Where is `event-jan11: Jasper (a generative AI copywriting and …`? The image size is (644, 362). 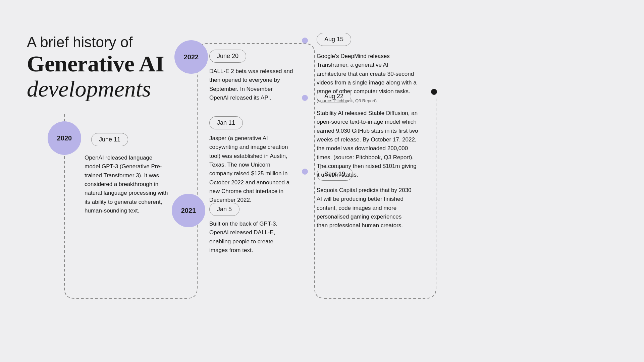
event-jan11: Jasper (a generative AI copywriting and … is located at coordinates (251, 170).